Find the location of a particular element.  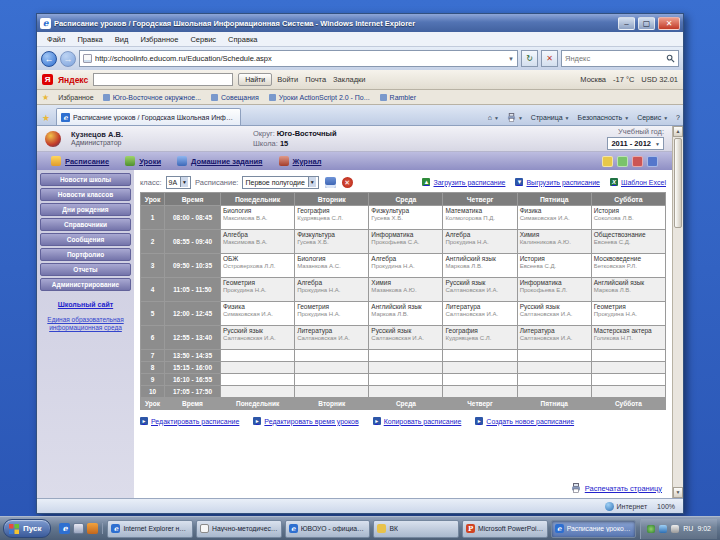

page-menu: Страница▼ is located at coordinates (550, 118).